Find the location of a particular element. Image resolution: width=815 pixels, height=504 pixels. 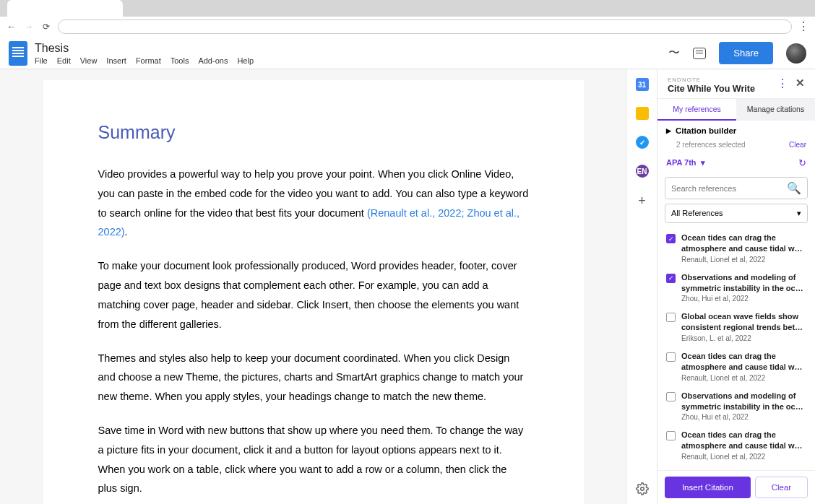

docs-logo-icon is located at coordinates (18, 53).